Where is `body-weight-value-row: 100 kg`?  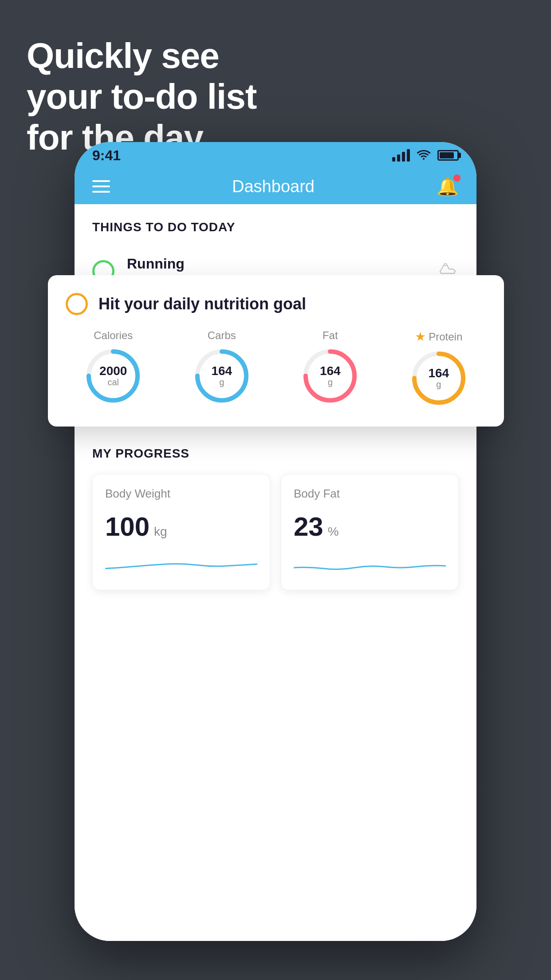 body-weight-value-row: 100 kg is located at coordinates (181, 526).